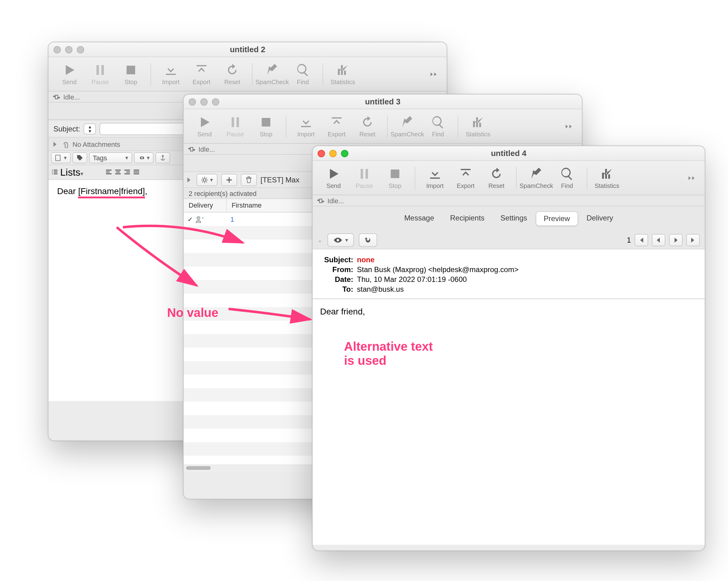  What do you see at coordinates (55, 172) in the screenshot?
I see `list-button` at bounding box center [55, 172].